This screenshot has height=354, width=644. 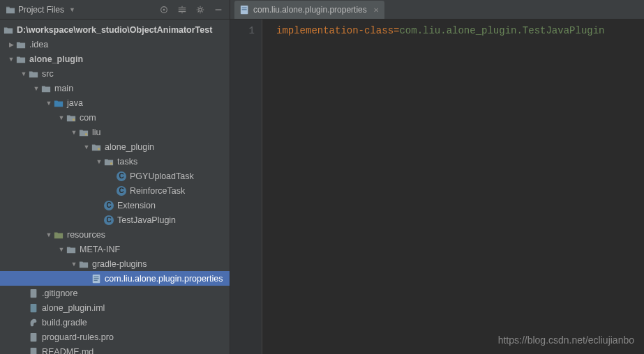 What do you see at coordinates (114, 234) in the screenshot?
I see `tree-folder-resources: ▼ resources` at bounding box center [114, 234].